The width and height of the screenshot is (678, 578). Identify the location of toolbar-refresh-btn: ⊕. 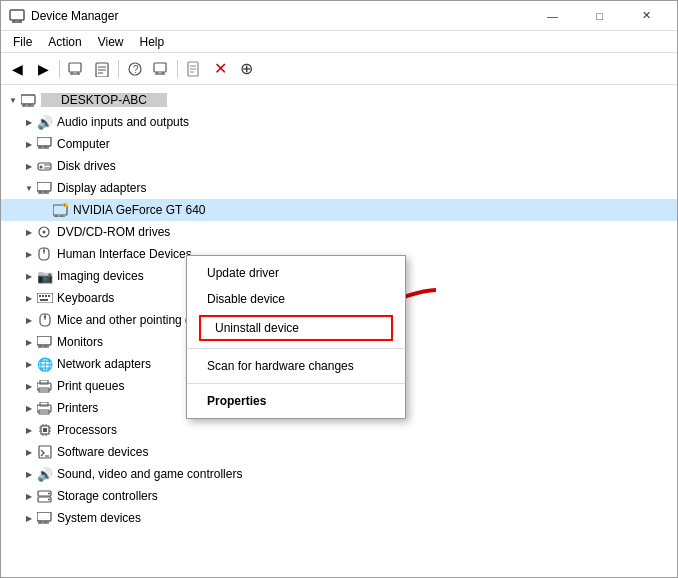
(246, 69).